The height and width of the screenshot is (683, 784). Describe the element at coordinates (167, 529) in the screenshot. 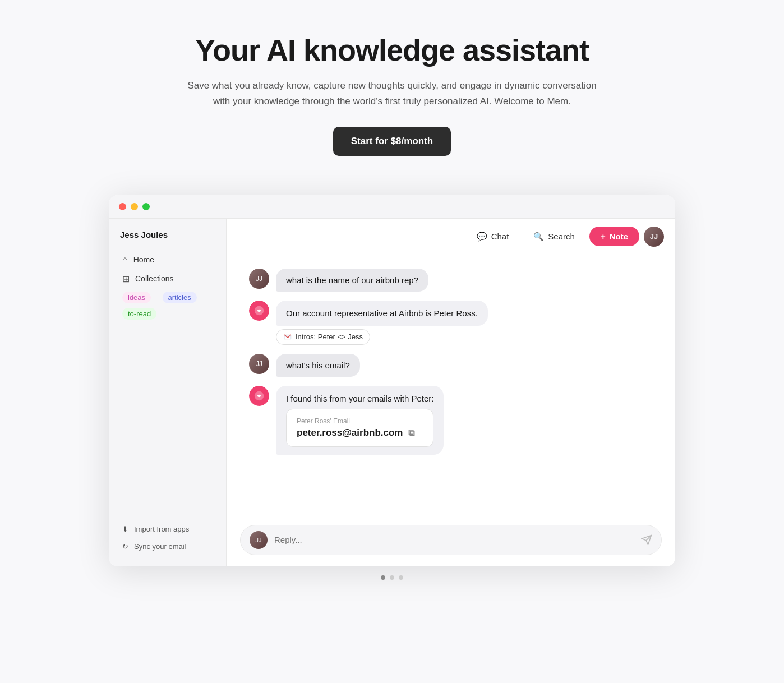

I see `import-from-apps: ⬇ Import from apps` at that location.